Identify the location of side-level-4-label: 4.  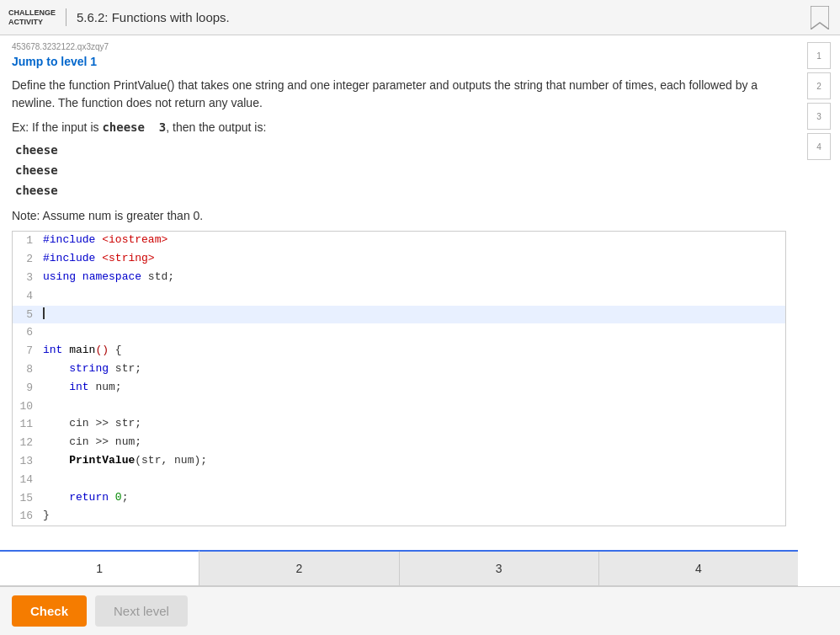
(819, 147).